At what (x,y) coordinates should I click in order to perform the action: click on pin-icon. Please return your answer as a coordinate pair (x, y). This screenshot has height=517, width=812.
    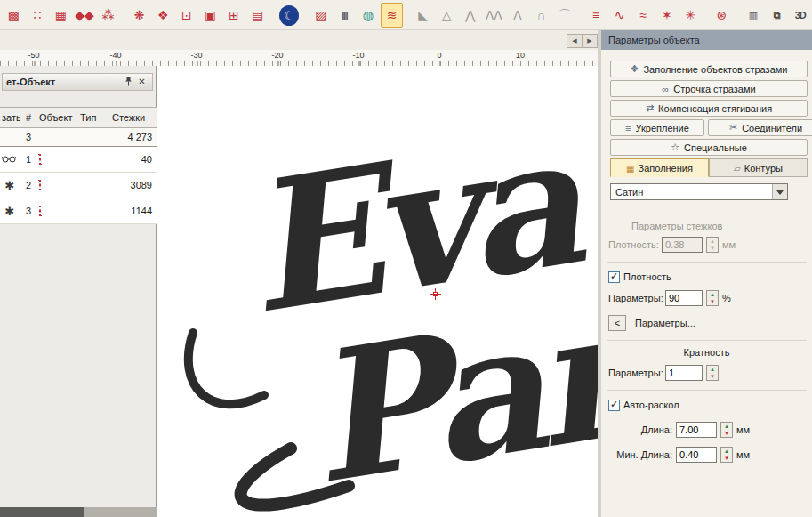
    Looking at the image, I should click on (128, 82).